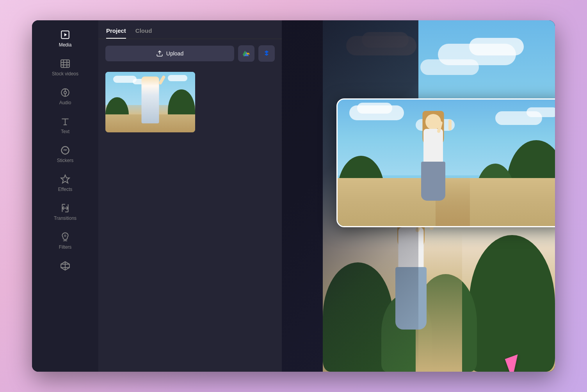 The width and height of the screenshot is (587, 392). Describe the element at coordinates (66, 45) in the screenshot. I see `sidebar-label-media: Media` at that location.